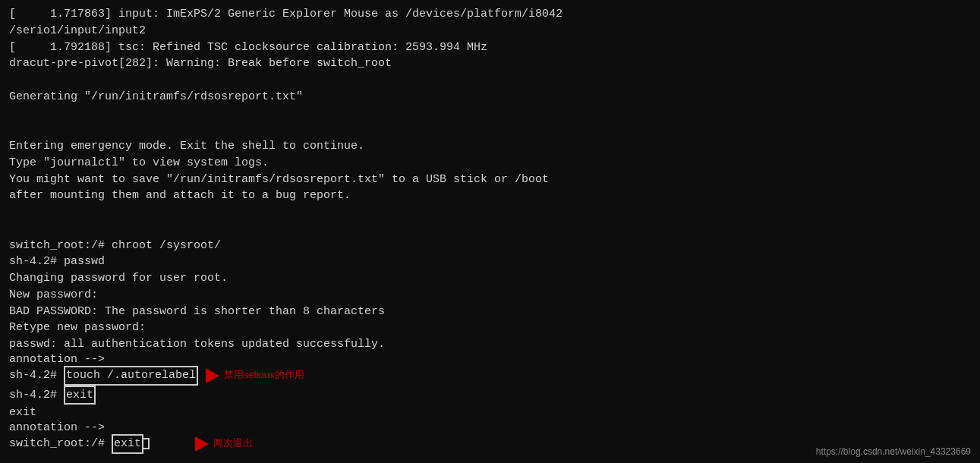 The height and width of the screenshot is (463, 980). What do you see at coordinates (490, 146) in the screenshot?
I see `line-9: Entering emergency mode. Exit the shell …` at bounding box center [490, 146].